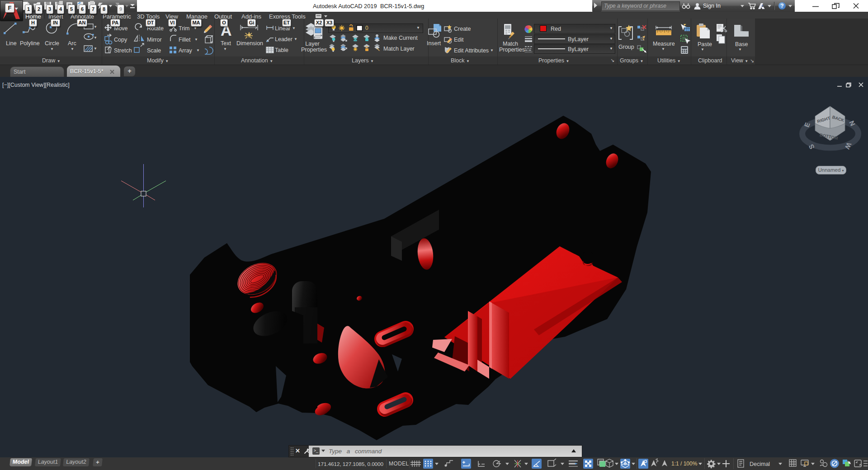 This screenshot has width=868, height=470. Describe the element at coordinates (367, 28) in the screenshot. I see `svg-text: 0` at that location.